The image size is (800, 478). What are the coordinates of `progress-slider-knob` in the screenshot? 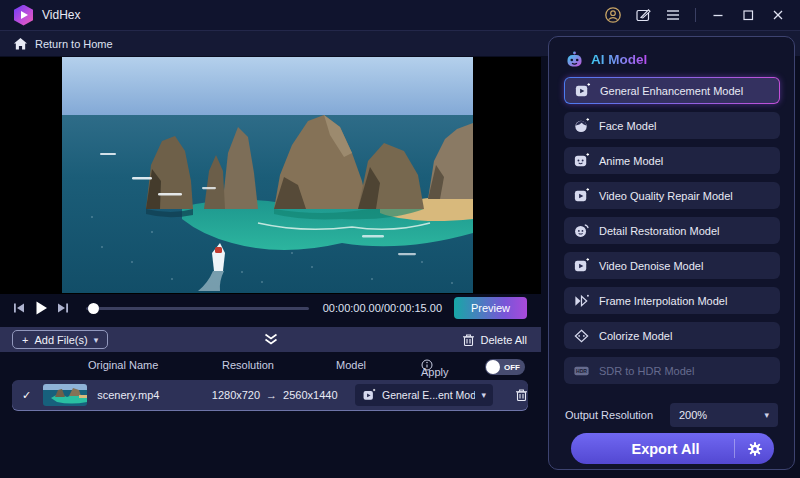 It's located at (94, 308).